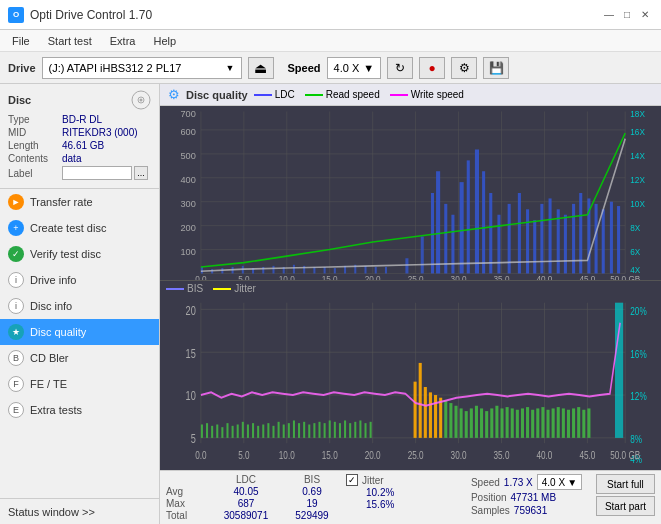  I want to click on app-title: Opti Drive Control 1.70, so click(91, 15).